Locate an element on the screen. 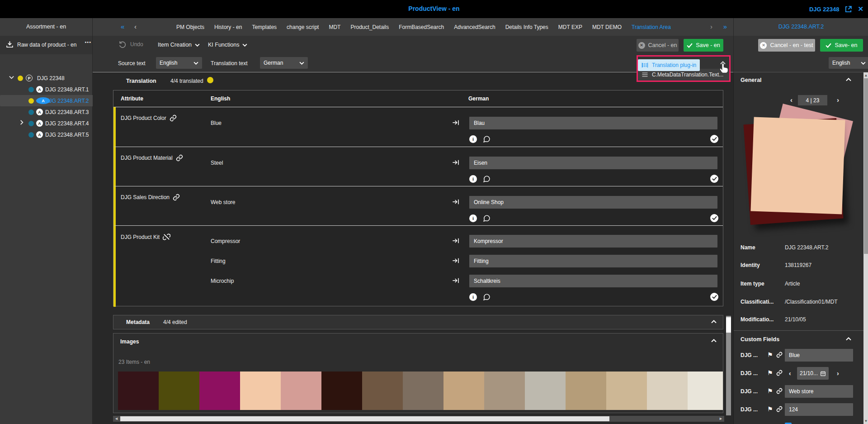  scroll-left-icon: ◄ is located at coordinates (117, 419).